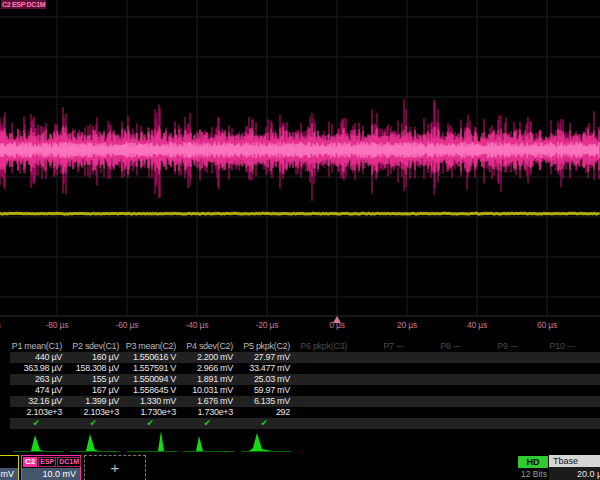  Describe the element at coordinates (95, 442) in the screenshot. I see `histicon-p2` at that location.